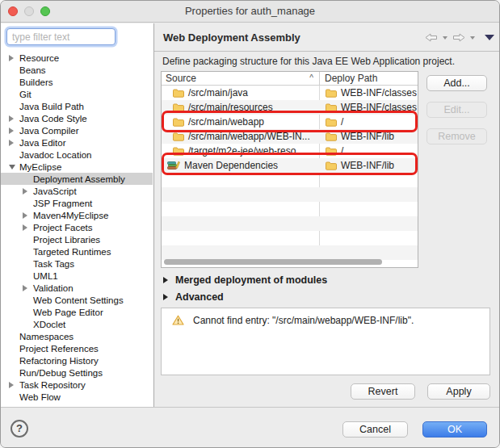 The image size is (500, 448). I want to click on sidebar-item-git: Git, so click(77, 94).